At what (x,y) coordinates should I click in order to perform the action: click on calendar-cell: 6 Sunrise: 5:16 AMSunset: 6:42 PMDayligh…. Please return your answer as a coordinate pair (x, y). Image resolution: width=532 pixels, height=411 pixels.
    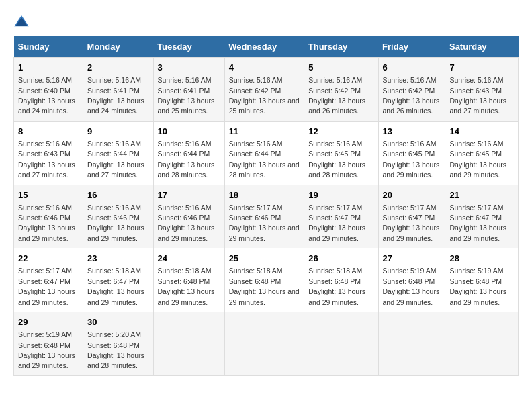
    Looking at the image, I should click on (412, 90).